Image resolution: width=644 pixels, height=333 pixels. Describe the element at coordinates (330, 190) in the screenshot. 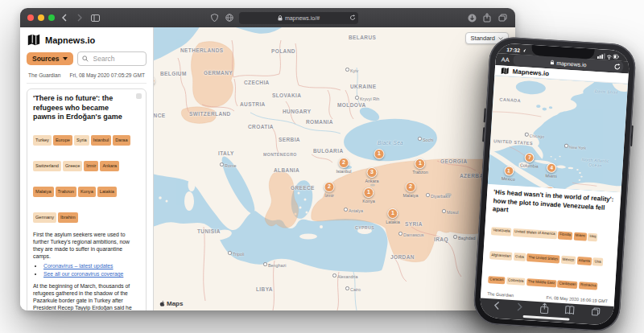

I see `map-cluster-marker: 2 İzmir` at that location.